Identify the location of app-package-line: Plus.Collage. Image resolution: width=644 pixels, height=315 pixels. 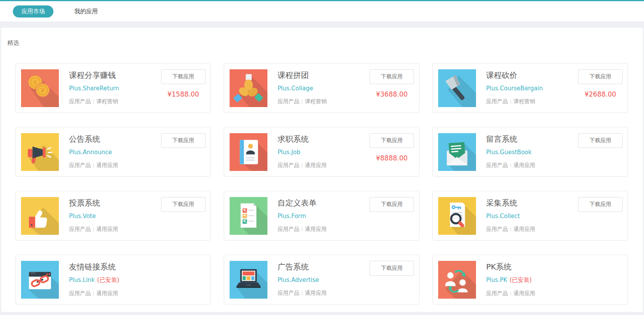
(302, 88).